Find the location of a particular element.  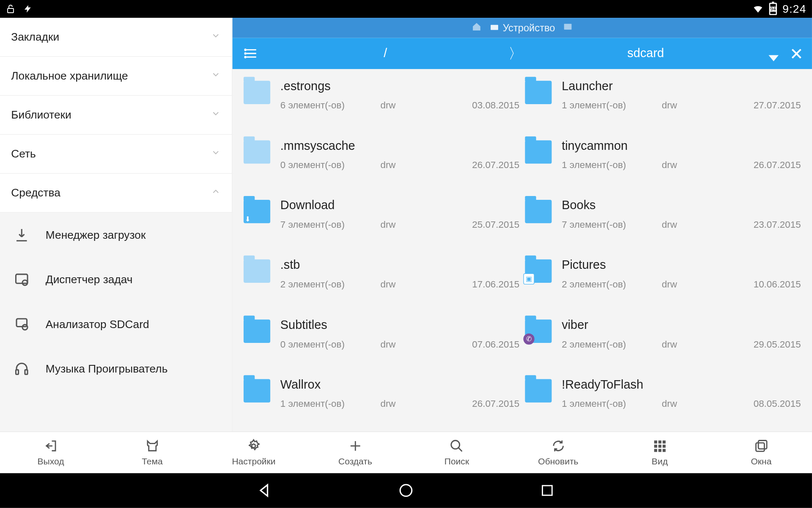

folder-date: 10.06.2015 is located at coordinates (777, 284).